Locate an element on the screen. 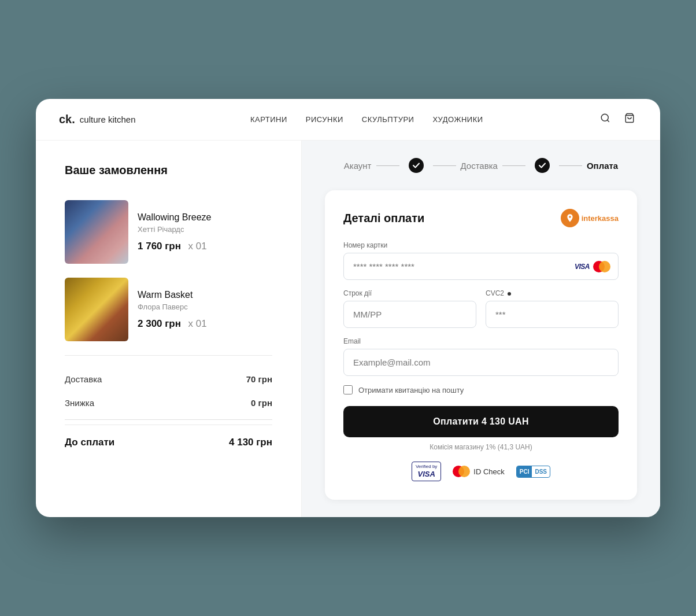  id-mc-right is located at coordinates (464, 471).